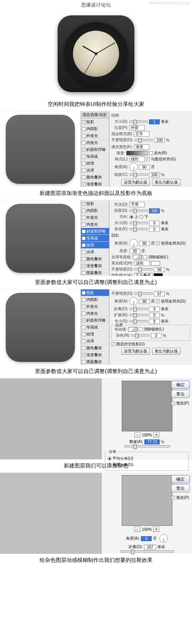 The width and height of the screenshot is (192, 644). What do you see at coordinates (109, 459) in the screenshot?
I see `uniform-radio` at bounding box center [109, 459].